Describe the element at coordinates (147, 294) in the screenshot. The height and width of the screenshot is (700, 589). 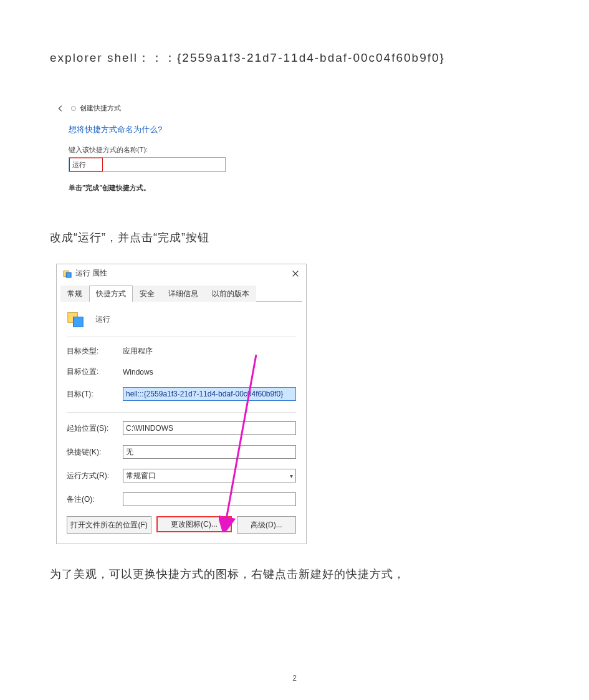
I see `tab-security: 安全` at that location.